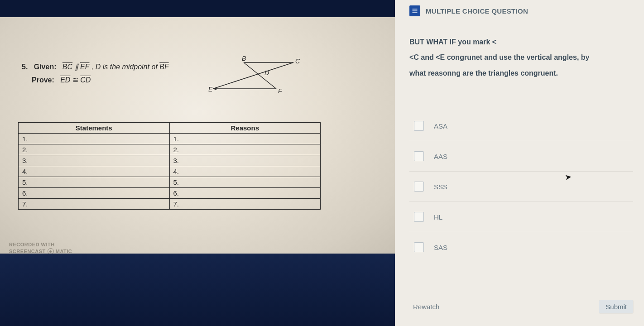 The height and width of the screenshot is (326, 644). What do you see at coordinates (94, 128) in the screenshot?
I see `col-statements: Statements` at bounding box center [94, 128].